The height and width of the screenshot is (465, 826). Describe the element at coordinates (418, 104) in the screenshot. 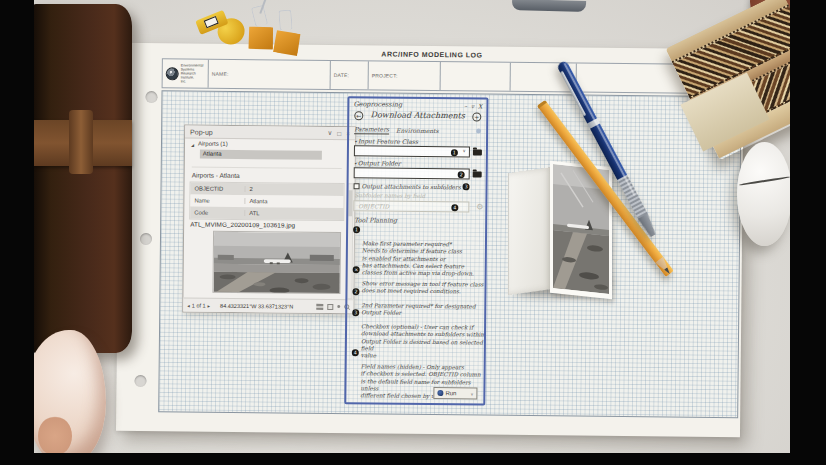

I see `sketch-titlebar: Geoprocessing – ▿ X` at that location.